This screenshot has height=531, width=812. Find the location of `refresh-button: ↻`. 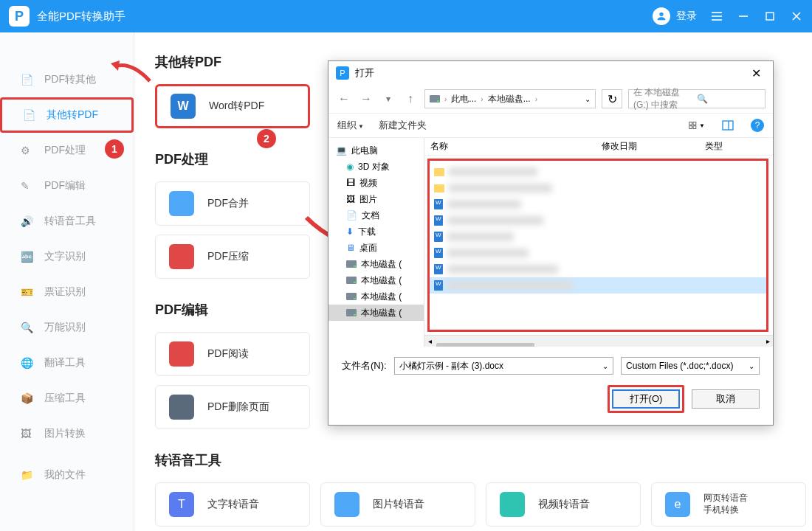

refresh-button: ↻ is located at coordinates (612, 99).